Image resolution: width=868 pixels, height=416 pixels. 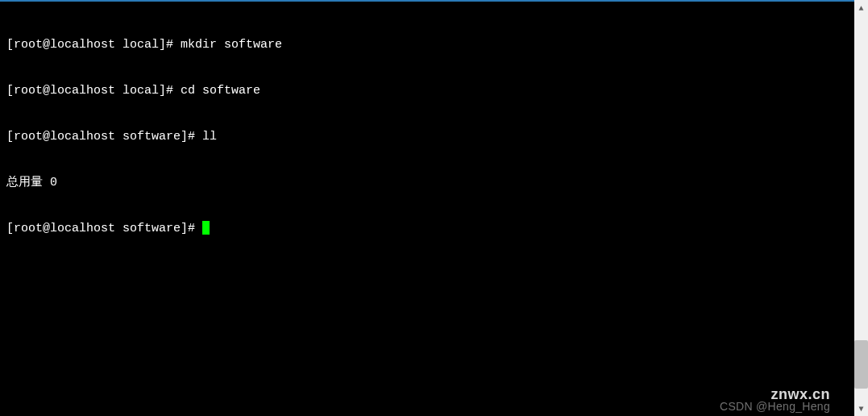 What do you see at coordinates (775, 406) in the screenshot?
I see `watermark-secondary: CSDN @Heng_Heng` at bounding box center [775, 406].